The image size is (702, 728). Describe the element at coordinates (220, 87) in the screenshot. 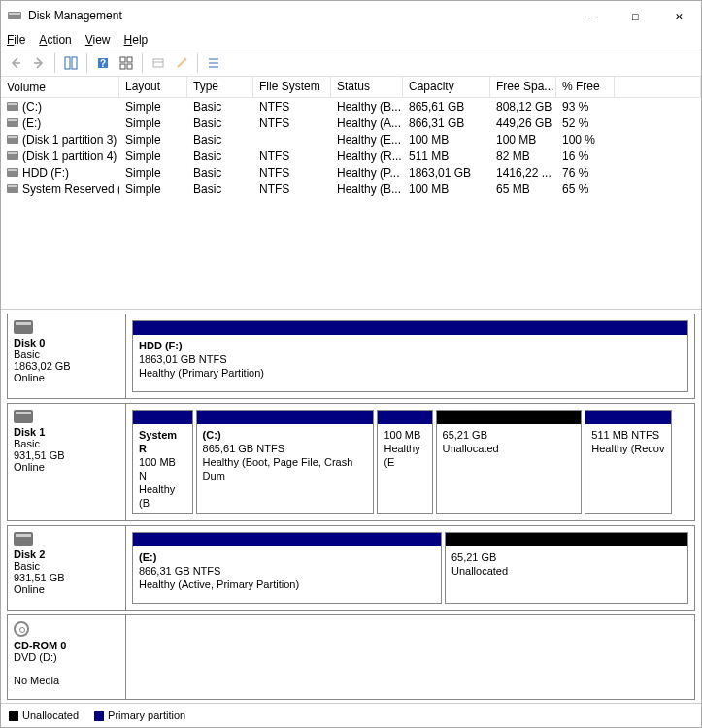

I see `col-type: Type` at that location.